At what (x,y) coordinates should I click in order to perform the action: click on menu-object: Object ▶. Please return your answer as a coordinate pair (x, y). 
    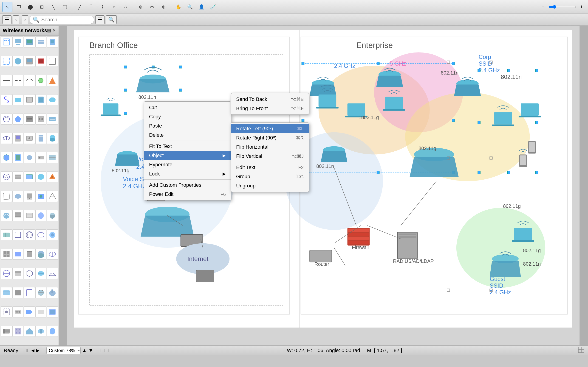
    Looking at the image, I should click on (188, 156).